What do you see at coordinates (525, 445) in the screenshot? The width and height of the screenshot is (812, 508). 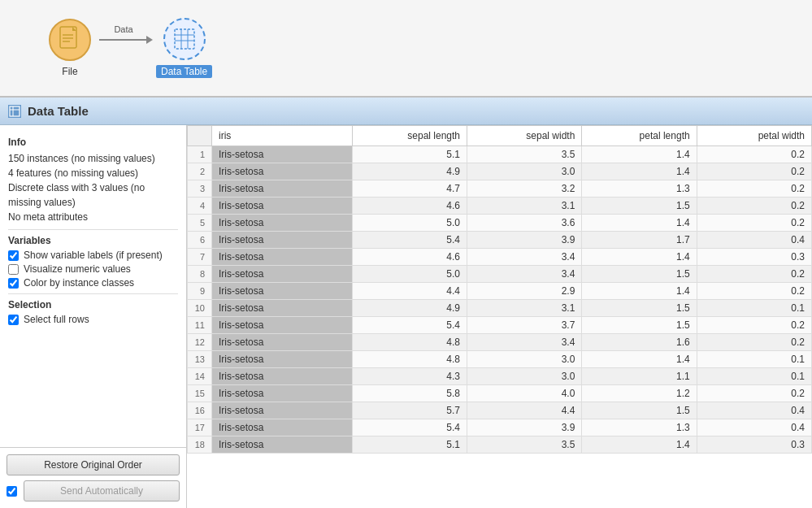 I see `cell-sepal-width: 3.5` at bounding box center [525, 445].